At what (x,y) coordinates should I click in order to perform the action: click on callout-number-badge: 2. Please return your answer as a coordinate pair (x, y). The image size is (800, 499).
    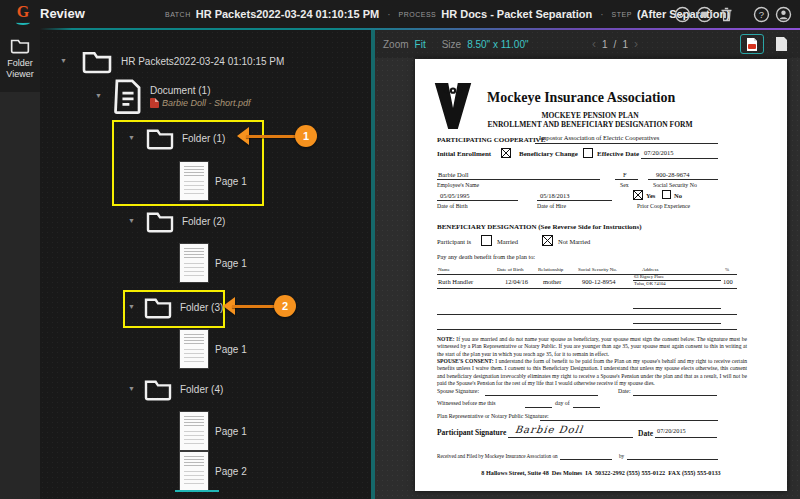
    Looking at the image, I should click on (285, 306).